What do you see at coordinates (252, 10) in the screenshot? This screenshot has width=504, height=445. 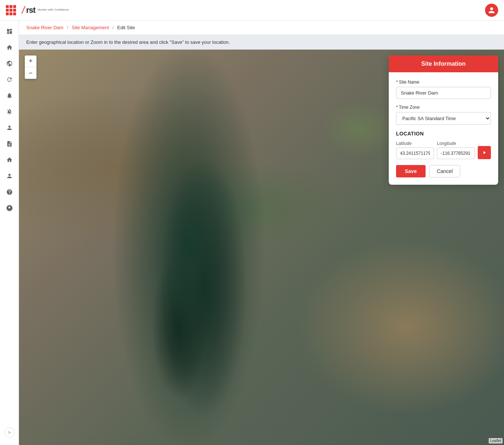 I see `top-navigation: / rst Monitor with Confidence` at bounding box center [252, 10].